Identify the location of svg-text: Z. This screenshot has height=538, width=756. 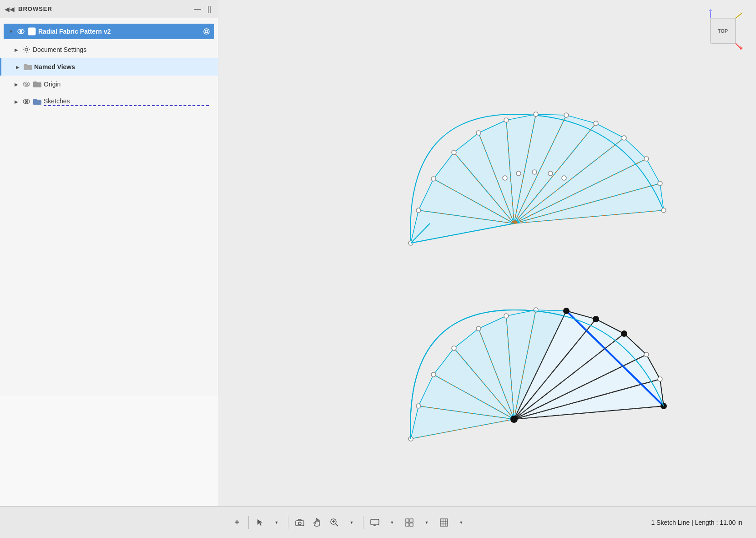
(711, 10).